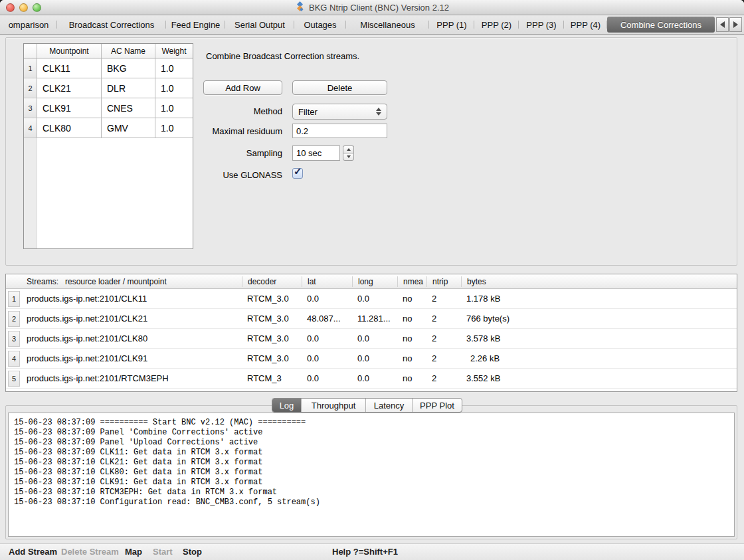 The height and width of the screenshot is (560, 744). Describe the element at coordinates (94, 379) in the screenshot. I see `stream-mountpoint: products.igs-ip.net:2101/RTCM3EPH` at that location.